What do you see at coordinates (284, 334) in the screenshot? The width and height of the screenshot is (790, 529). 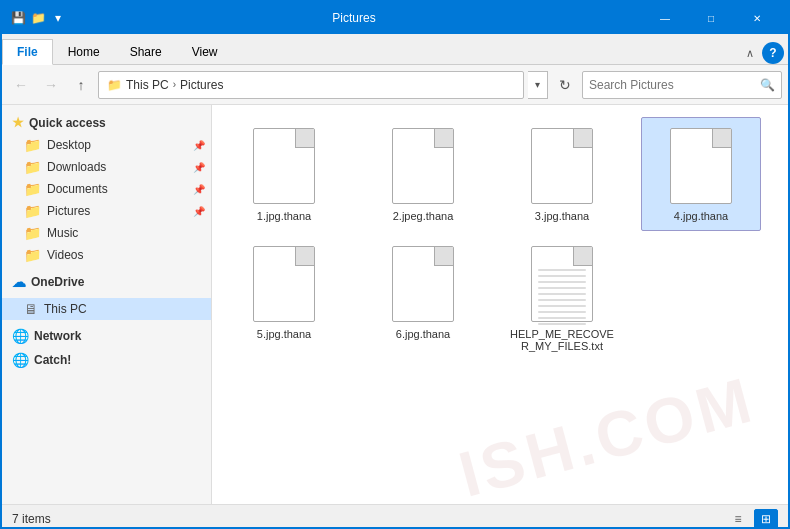 I see `file-name-label: 5.jpg.thana` at bounding box center [284, 334].